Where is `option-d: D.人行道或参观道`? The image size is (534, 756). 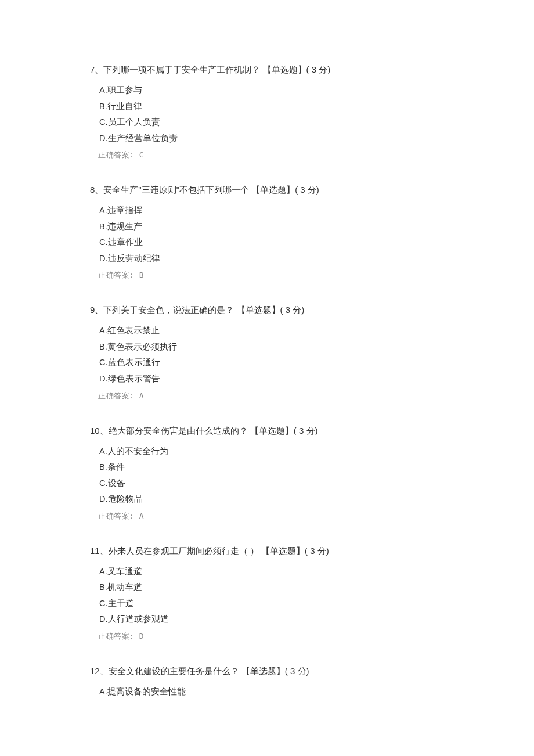
option-d: D.人行道或参观道 is located at coordinates (280, 620).